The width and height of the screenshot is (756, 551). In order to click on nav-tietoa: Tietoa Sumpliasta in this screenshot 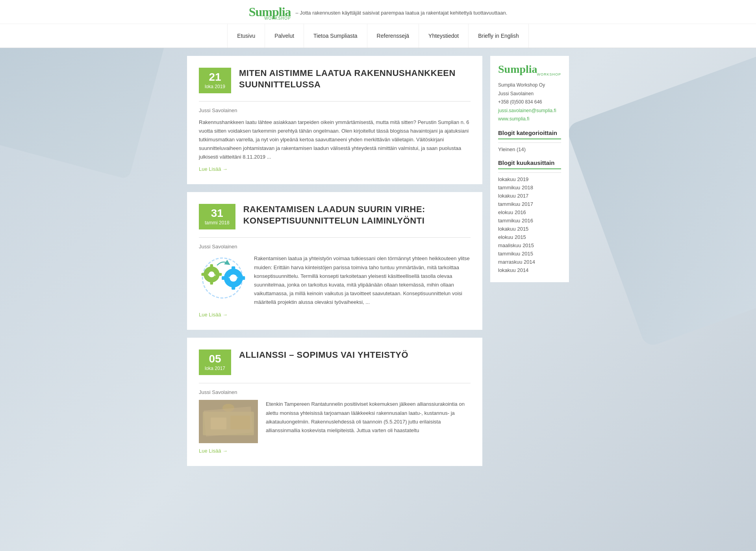, I will do `click(335, 36)`.